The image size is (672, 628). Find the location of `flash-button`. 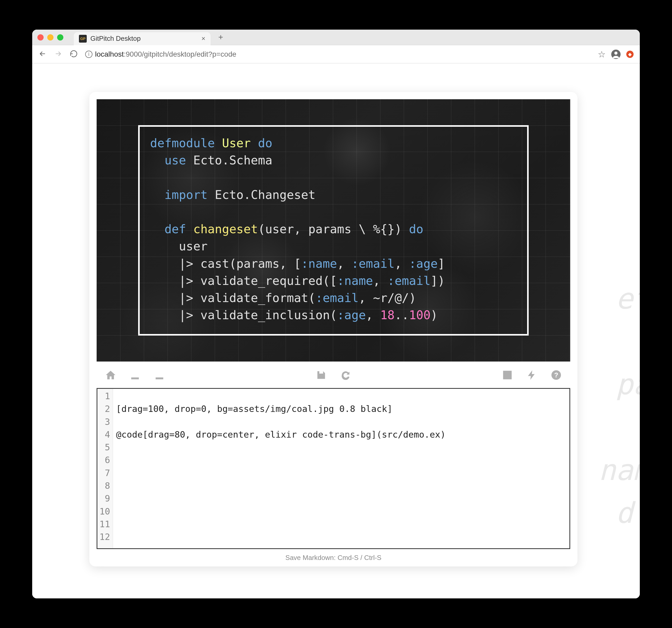

flash-button is located at coordinates (532, 375).